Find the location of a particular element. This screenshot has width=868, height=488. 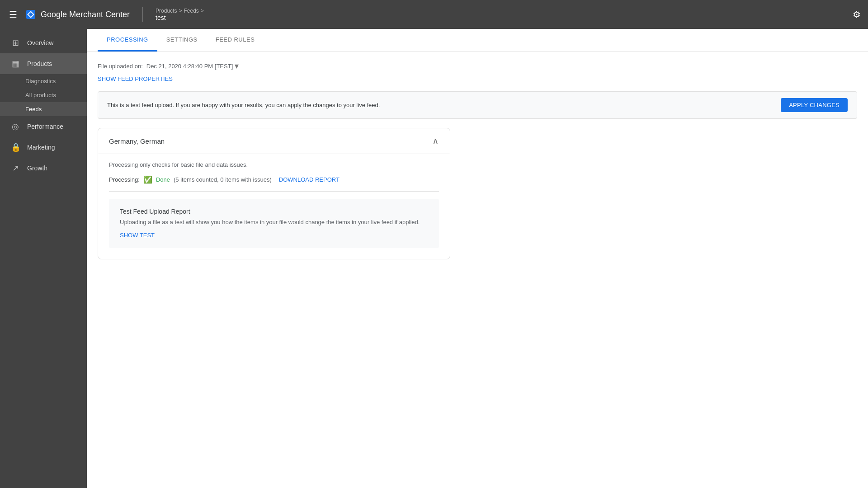

test-notice: This is a test feed upload. If you are h… is located at coordinates (477, 105).